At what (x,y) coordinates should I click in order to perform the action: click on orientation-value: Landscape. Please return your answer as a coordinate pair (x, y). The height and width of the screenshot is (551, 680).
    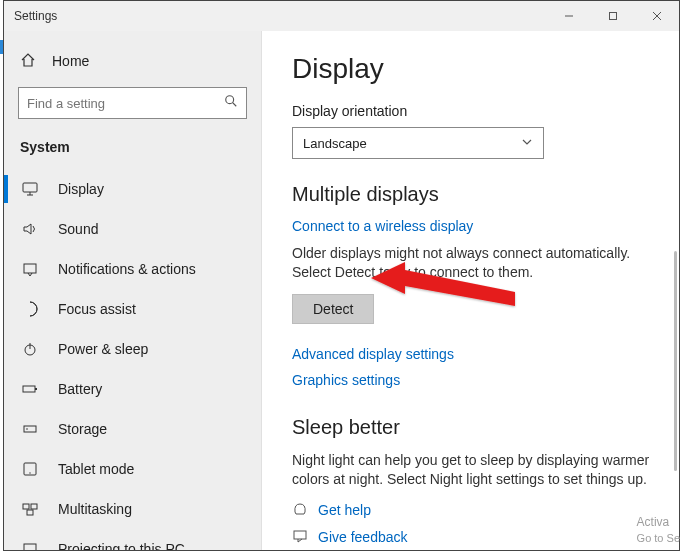
    Looking at the image, I should click on (335, 144).